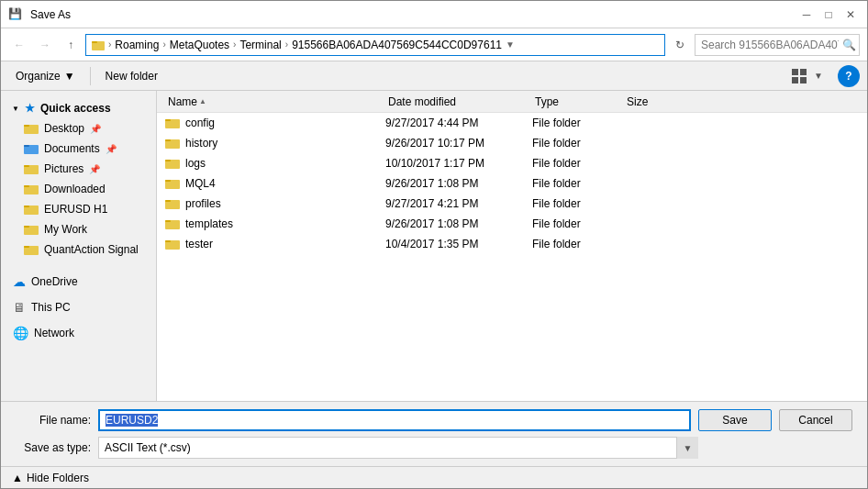  Describe the element at coordinates (512, 102) in the screenshot. I see `file-list-header: Name ▲ Date modified Type Size` at that location.